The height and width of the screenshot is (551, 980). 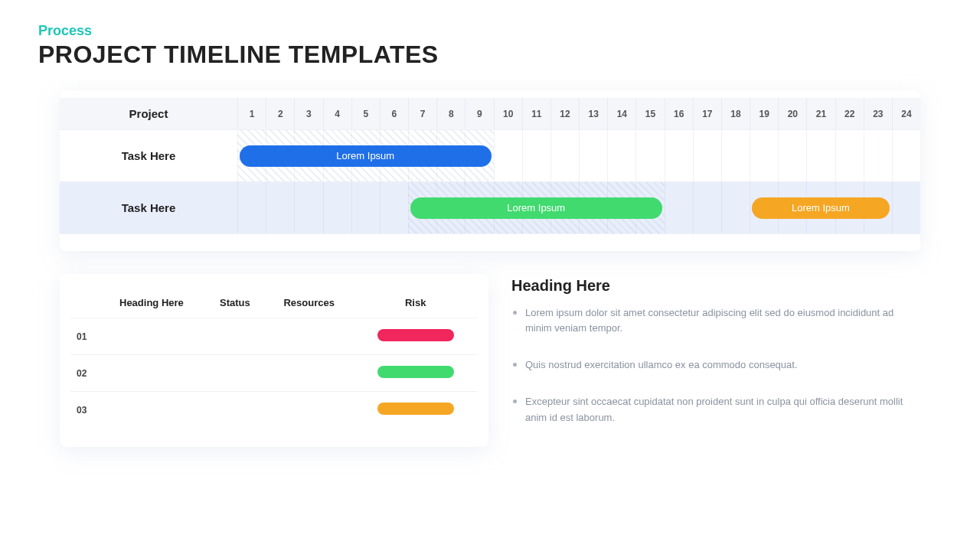 I want to click on gantt-col-12: 12, so click(x=565, y=113).